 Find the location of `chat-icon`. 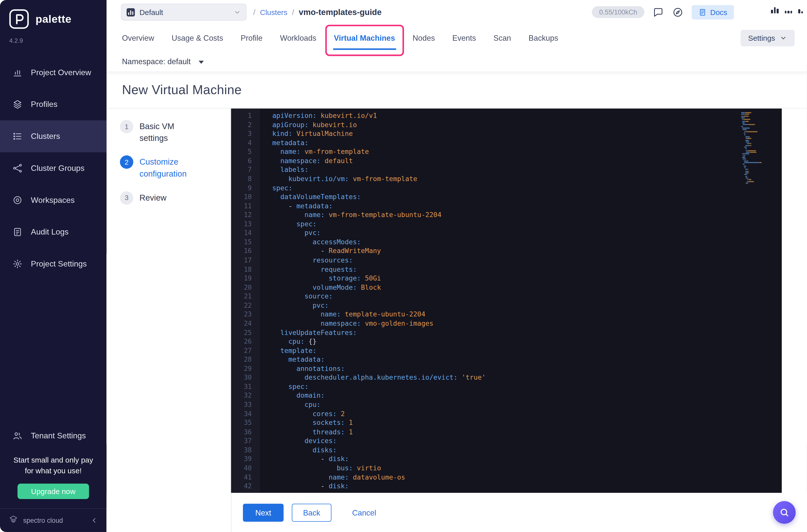

chat-icon is located at coordinates (658, 12).